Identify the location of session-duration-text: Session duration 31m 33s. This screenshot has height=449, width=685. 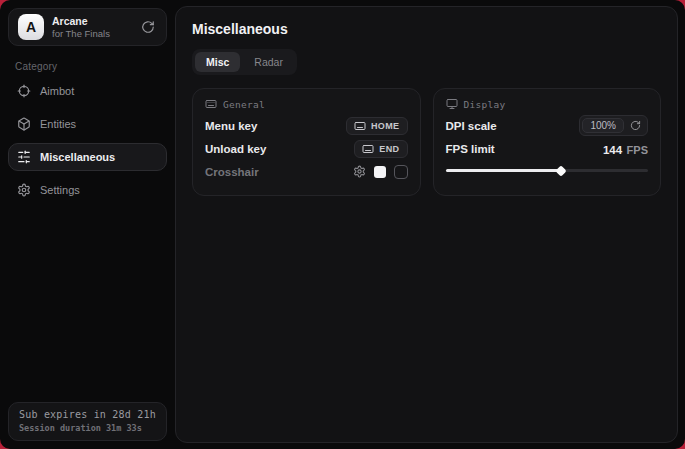
(88, 428).